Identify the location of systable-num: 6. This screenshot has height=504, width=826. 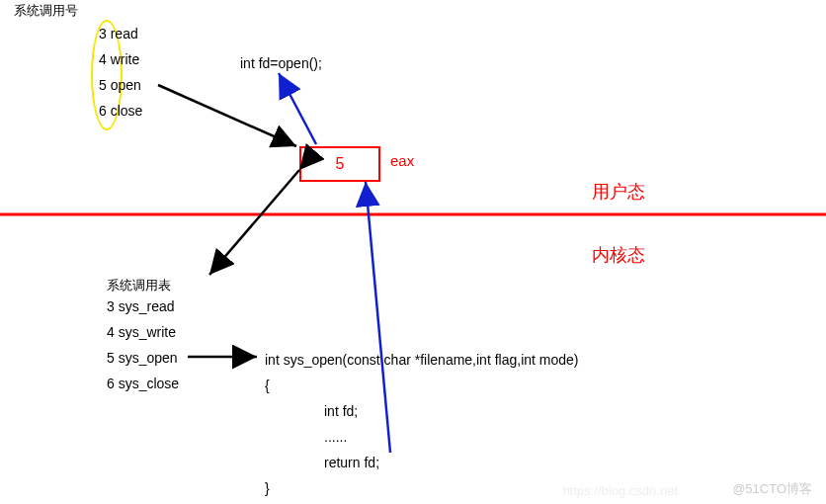
(111, 383).